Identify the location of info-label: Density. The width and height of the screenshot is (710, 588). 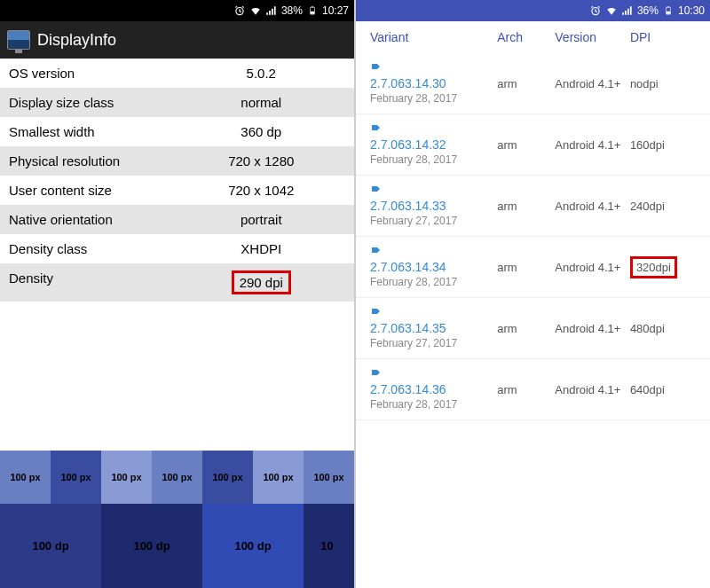
(93, 282).